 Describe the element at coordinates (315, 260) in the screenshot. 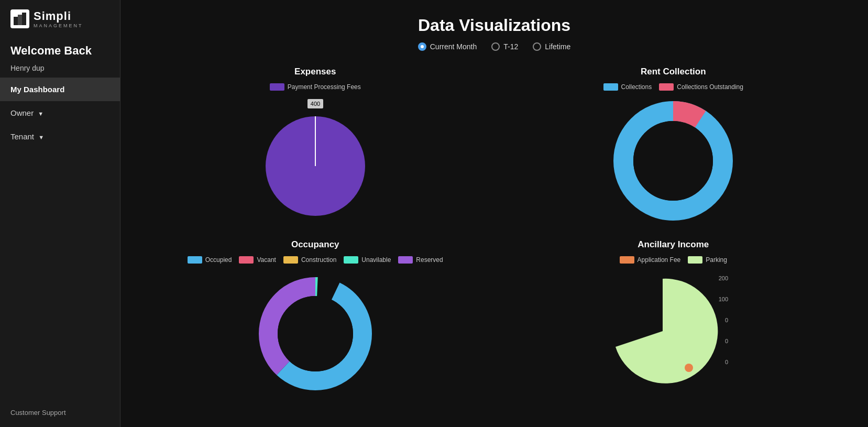

I see `occupancy-legend: Occupied Vacant Construction Unavilable …` at that location.